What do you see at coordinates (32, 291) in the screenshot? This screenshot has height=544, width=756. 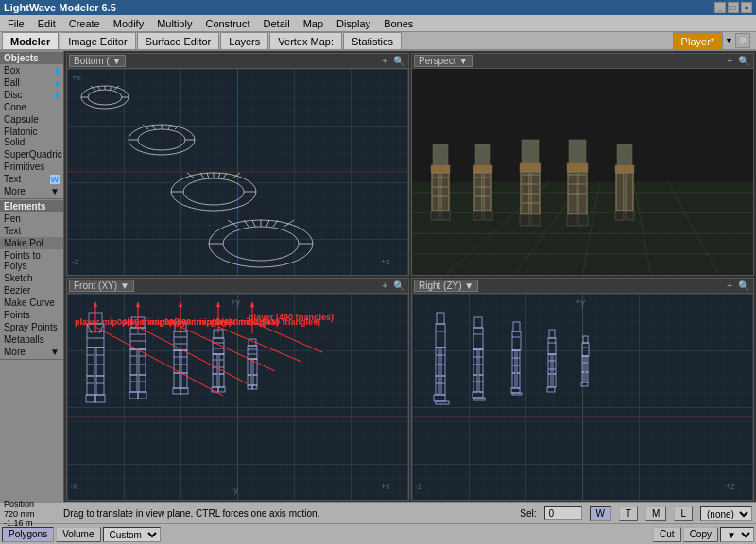 I see `tool-bezier: Bezier` at bounding box center [32, 291].